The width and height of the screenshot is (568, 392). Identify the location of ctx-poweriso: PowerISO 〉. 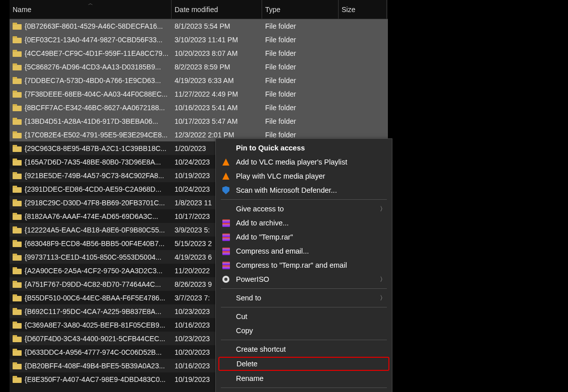
(304, 279).